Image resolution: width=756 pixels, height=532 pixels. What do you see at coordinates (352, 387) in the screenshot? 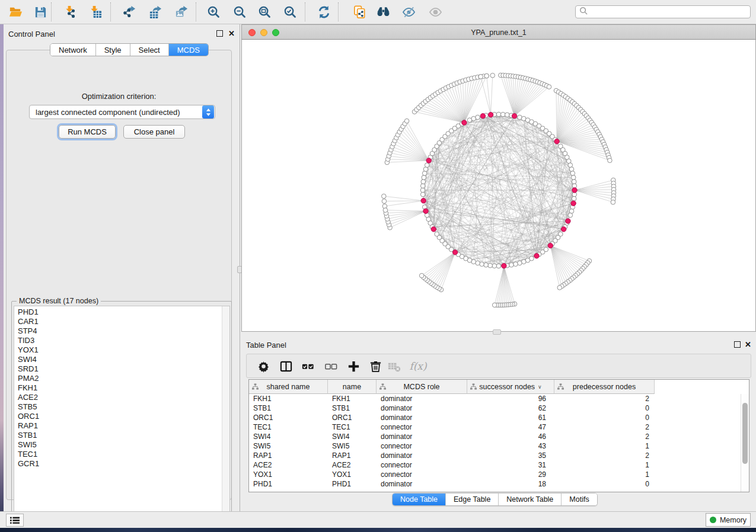
I see `column-header-name: name` at bounding box center [352, 387].